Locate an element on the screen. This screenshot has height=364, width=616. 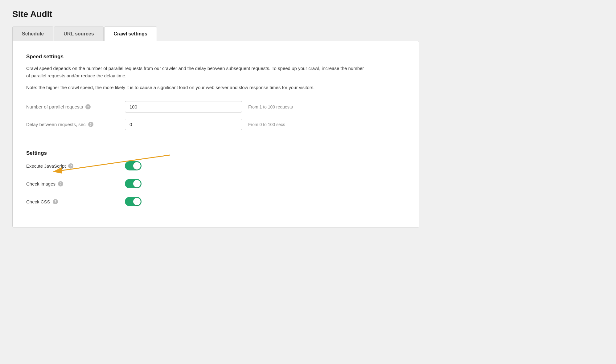
check-css-label: Check CSS ? is located at coordinates (76, 202).